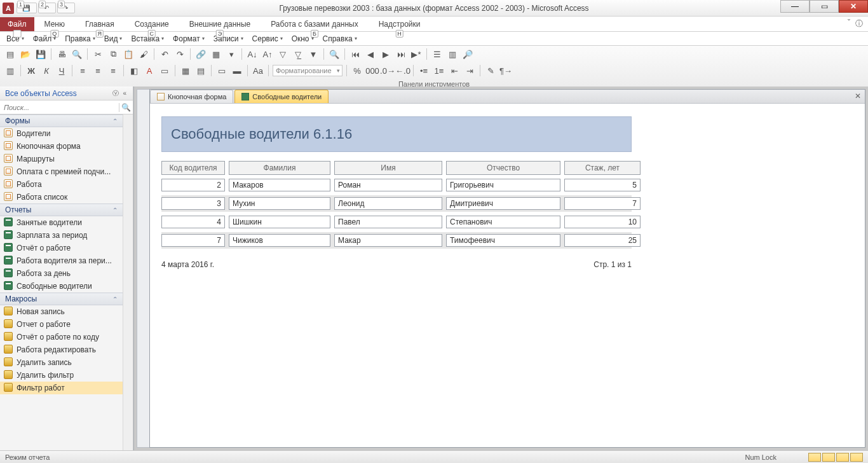 This screenshot has height=463, width=868. I want to click on ribbon-tab-dbtools: Работа с базами данныхБ, so click(314, 24).